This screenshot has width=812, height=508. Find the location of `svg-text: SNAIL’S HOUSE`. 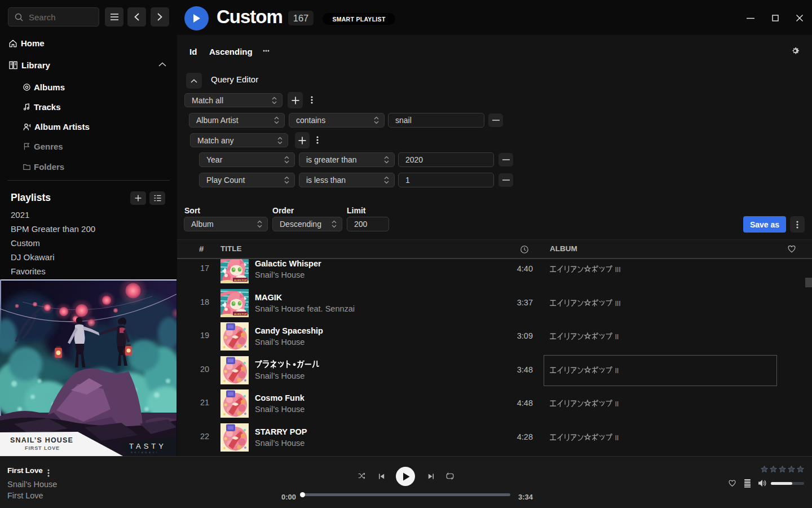

svg-text: SNAIL’S HOUSE is located at coordinates (42, 440).